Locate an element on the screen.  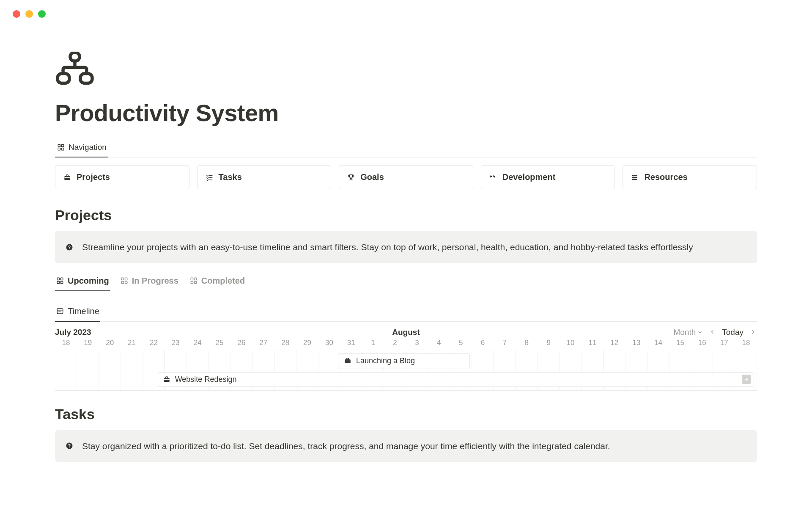
navigation-tabs: Navigation is located at coordinates (406, 148).